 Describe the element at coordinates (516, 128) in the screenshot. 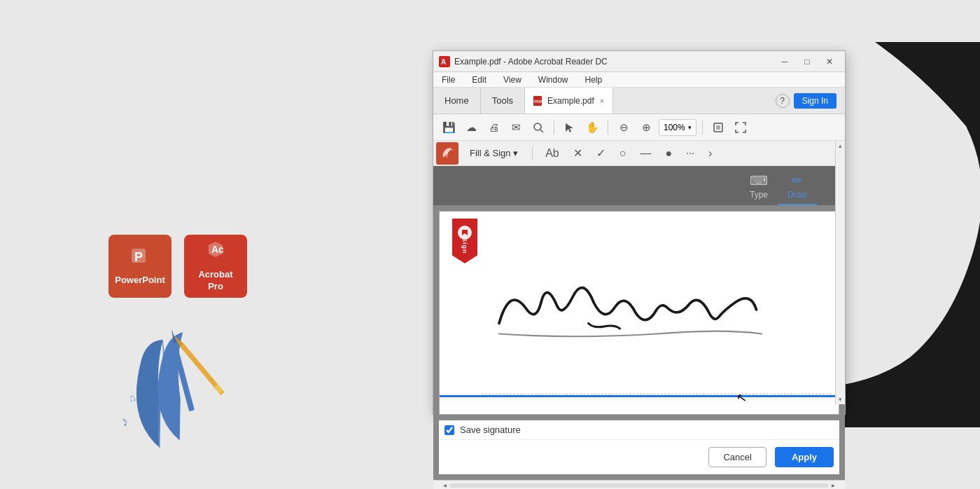

I see `email-icon: ✉` at that location.